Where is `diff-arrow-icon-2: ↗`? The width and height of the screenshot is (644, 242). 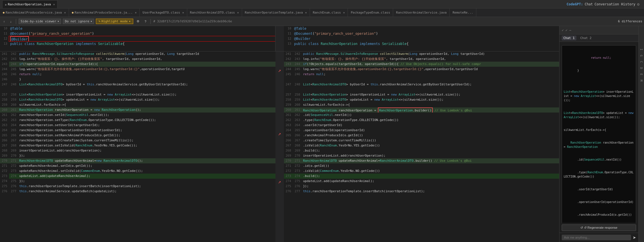 diff-arrow-icon-2: ↗ is located at coordinates (279, 133).